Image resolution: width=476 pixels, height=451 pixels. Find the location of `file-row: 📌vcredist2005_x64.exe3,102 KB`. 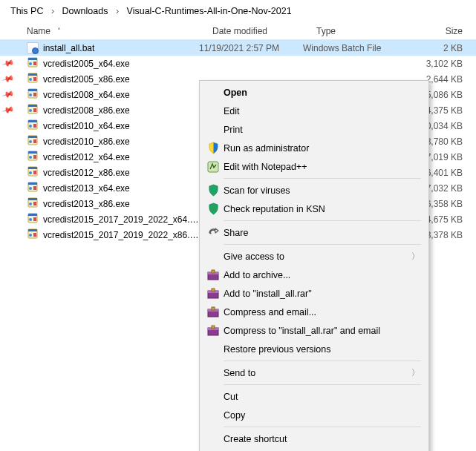

file-row: 📌vcredist2005_x64.exe3,102 KB is located at coordinates (238, 64).